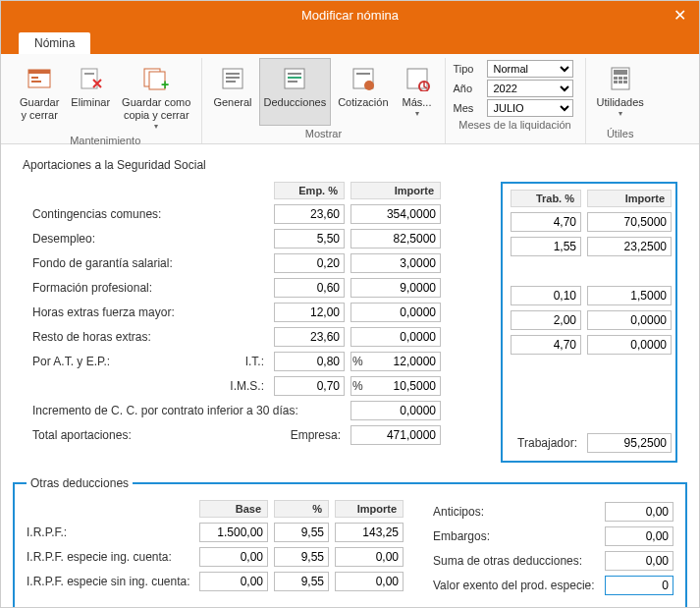  I want to click on mas-icon, so click(417, 79).